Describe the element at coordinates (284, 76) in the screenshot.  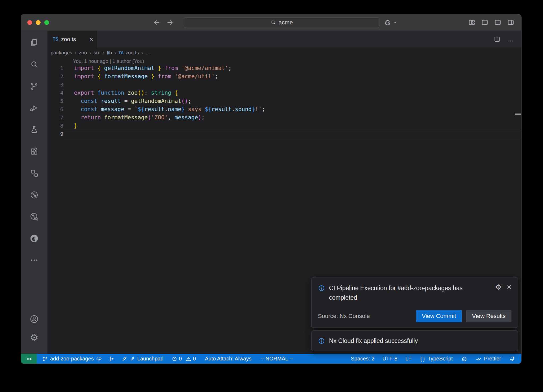
I see `code-line-2: 2import { formatMessage } from '@acme/ut…` at that location.